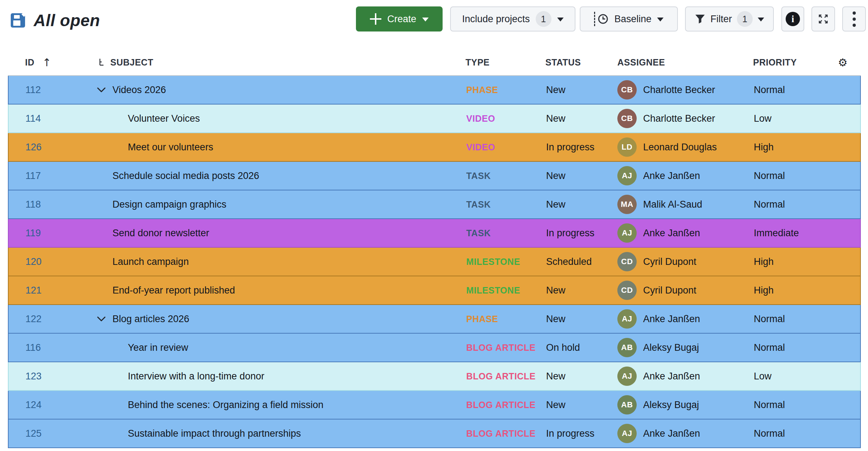 Image resolution: width=868 pixels, height=451 pixels. Describe the element at coordinates (186, 176) in the screenshot. I see `work-package-subject: Schedule social media posts 2026` at that location.